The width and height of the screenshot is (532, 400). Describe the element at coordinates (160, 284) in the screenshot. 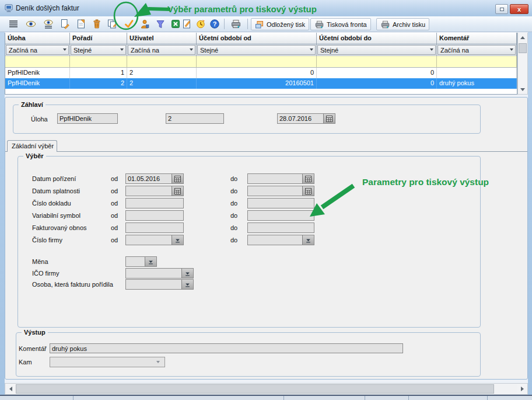

I see `osoba-field` at that location.